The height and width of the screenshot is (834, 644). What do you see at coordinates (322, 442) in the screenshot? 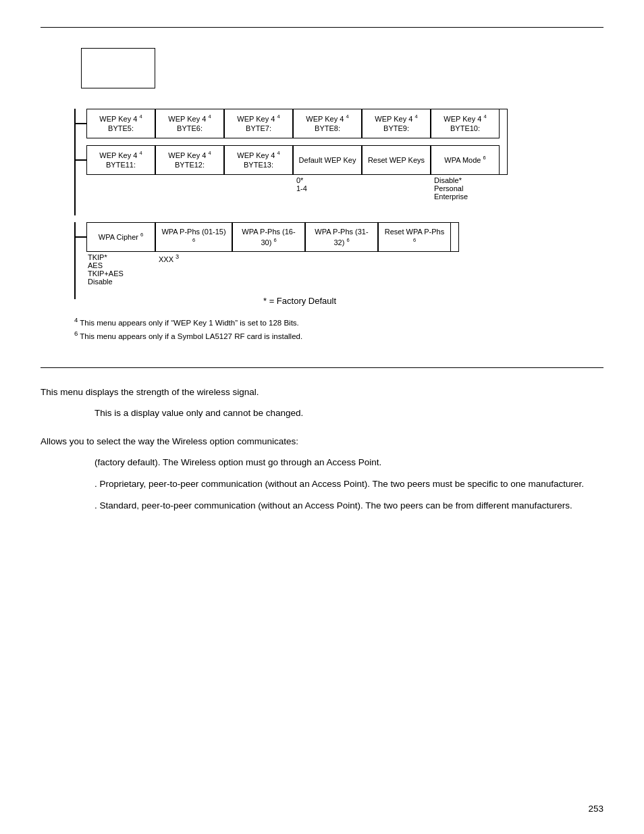
I see `para-wireless-comm: Allows you to select the way the Wireles…` at bounding box center [322, 442].